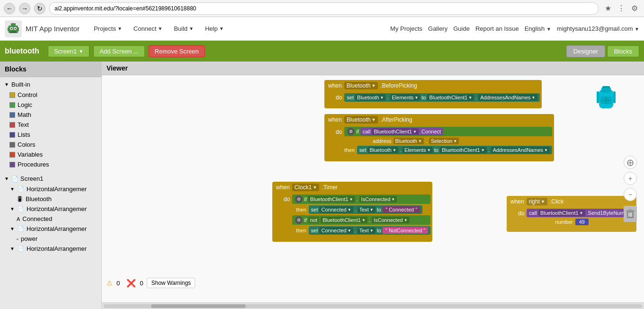 Image resolution: width=644 pixels, height=309 pixels. What do you see at coordinates (51, 219) in the screenshot?
I see `connected-item: A Connected` at bounding box center [51, 219].